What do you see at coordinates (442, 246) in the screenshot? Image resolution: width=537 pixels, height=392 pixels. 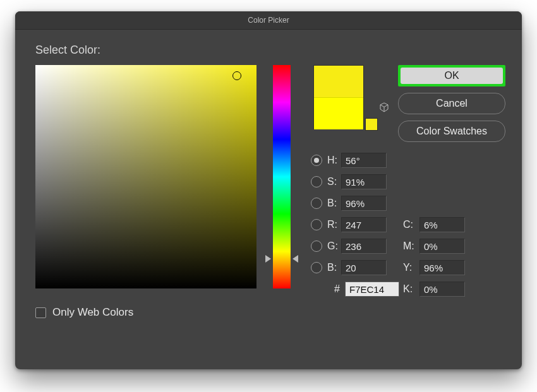 I see `input-m` at bounding box center [442, 246].